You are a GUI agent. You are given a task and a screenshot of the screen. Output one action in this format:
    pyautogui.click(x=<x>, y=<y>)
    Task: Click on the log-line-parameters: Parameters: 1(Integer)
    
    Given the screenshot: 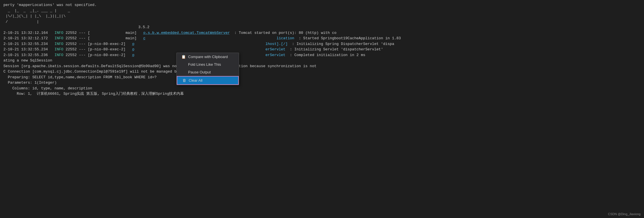 What is the action you would take?
    pyautogui.click(x=322, y=83)
    